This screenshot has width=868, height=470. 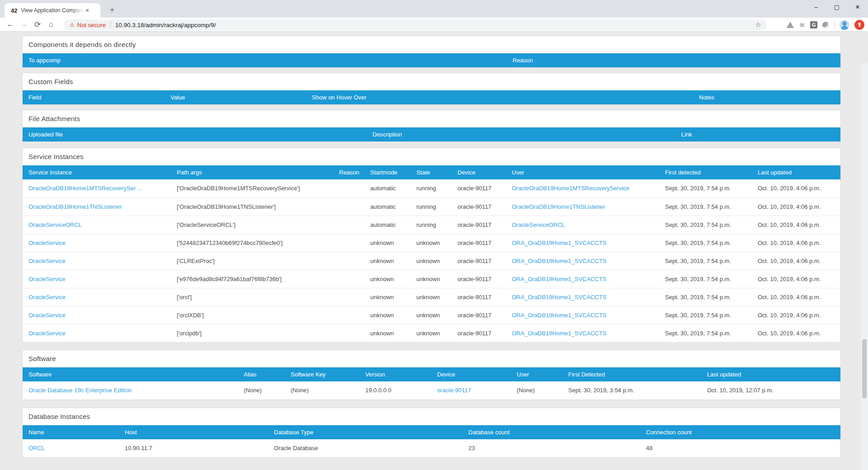 What do you see at coordinates (837, 8) in the screenshot?
I see `maximize-icon: ▢` at bounding box center [837, 8].